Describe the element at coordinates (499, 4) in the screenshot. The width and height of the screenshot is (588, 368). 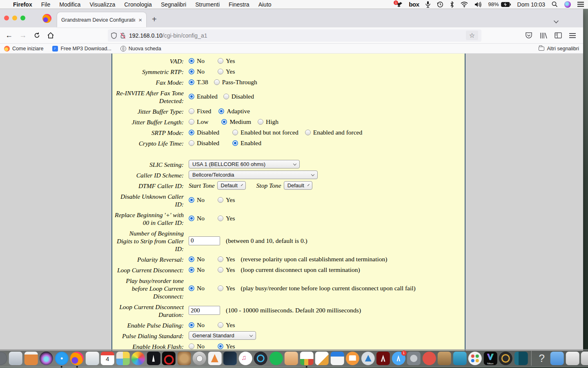
I see `battery-indicator: 98%` at that location.